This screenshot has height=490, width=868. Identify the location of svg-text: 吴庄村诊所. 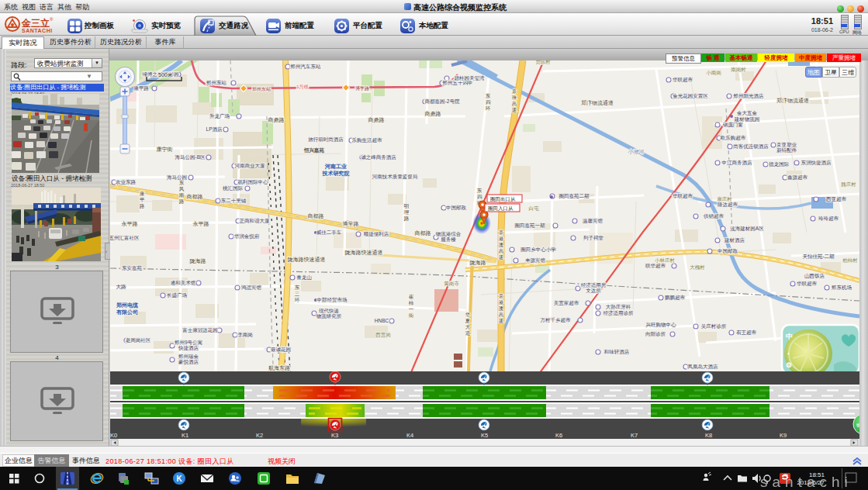
(714, 326).